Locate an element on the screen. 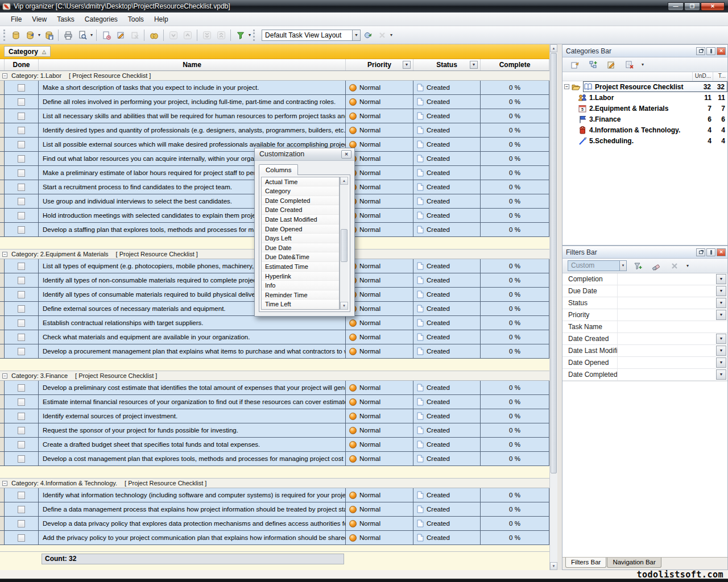 The image size is (728, 582). dialog-scroll-up-arrow: ▲ is located at coordinates (344, 181).